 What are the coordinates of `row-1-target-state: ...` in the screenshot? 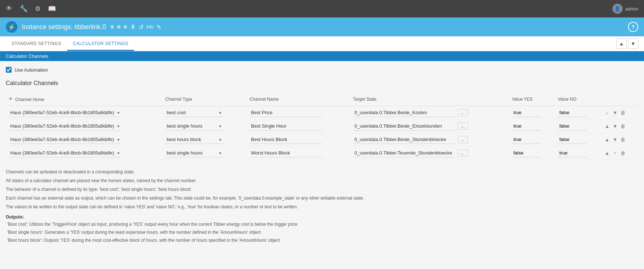 It's located at (430, 127).